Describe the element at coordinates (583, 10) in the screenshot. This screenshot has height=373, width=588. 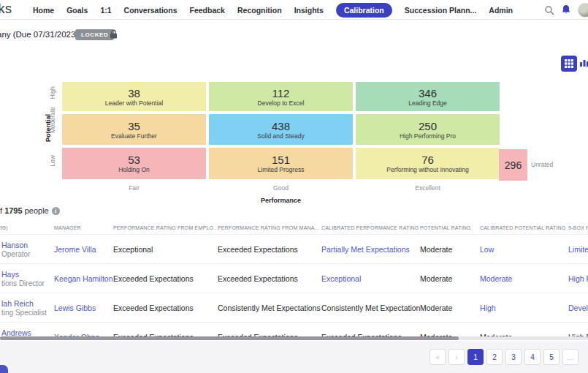
I see `user-avatar` at that location.